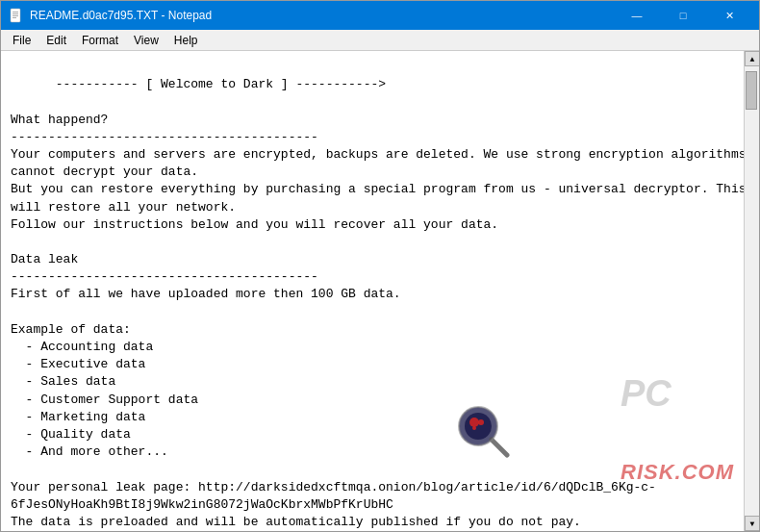 This screenshot has height=532, width=760. What do you see at coordinates (146, 40) in the screenshot?
I see `menu-view: View` at bounding box center [146, 40].